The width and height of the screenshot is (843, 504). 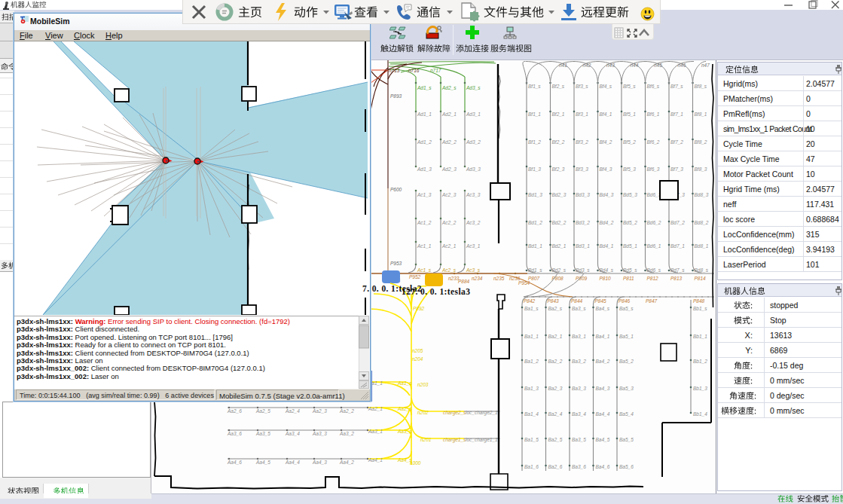 What do you see at coordinates (482, 413) in the screenshot?
I see `svg-text: loc_charge2_1` at bounding box center [482, 413].